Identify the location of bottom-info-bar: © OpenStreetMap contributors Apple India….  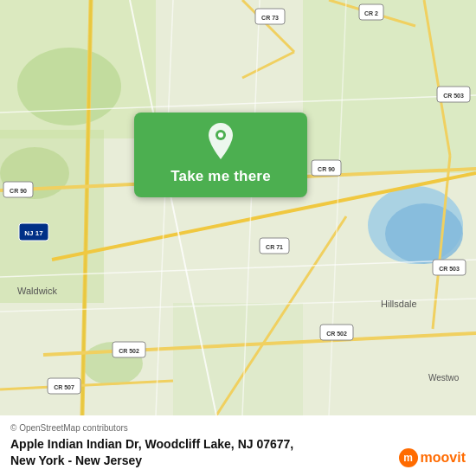
(238, 446).